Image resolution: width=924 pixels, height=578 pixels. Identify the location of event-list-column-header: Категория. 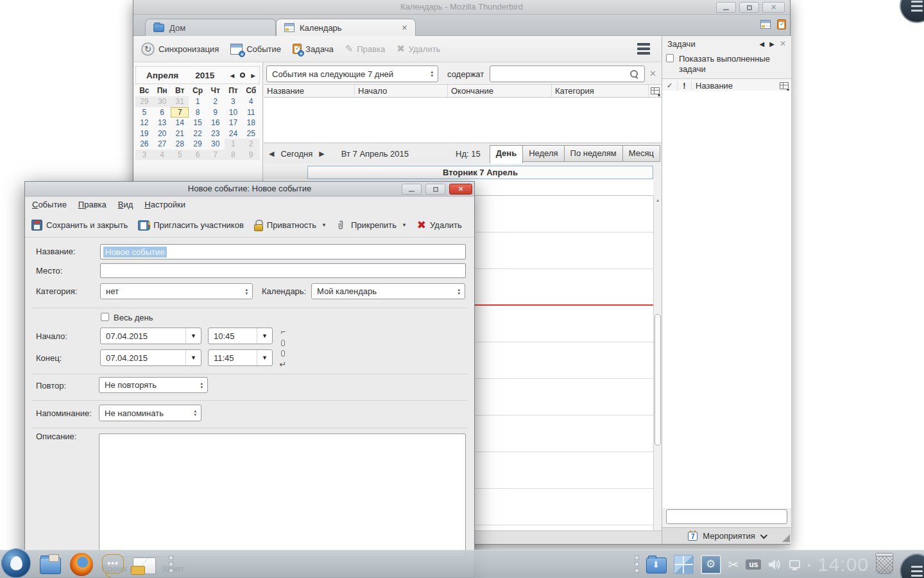
(601, 91).